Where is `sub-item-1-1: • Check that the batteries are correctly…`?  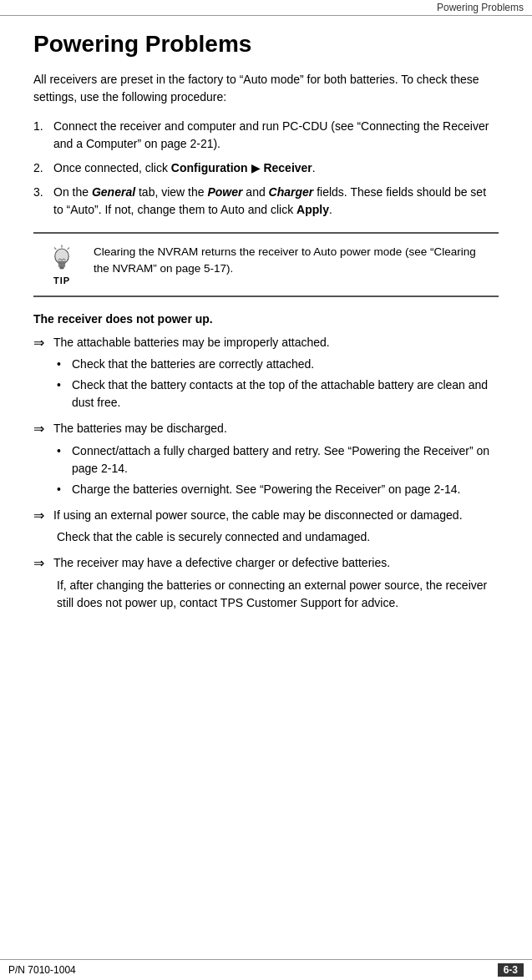
sub-item-1-1: • Check that the batteries are correctly… is located at coordinates (277, 364).